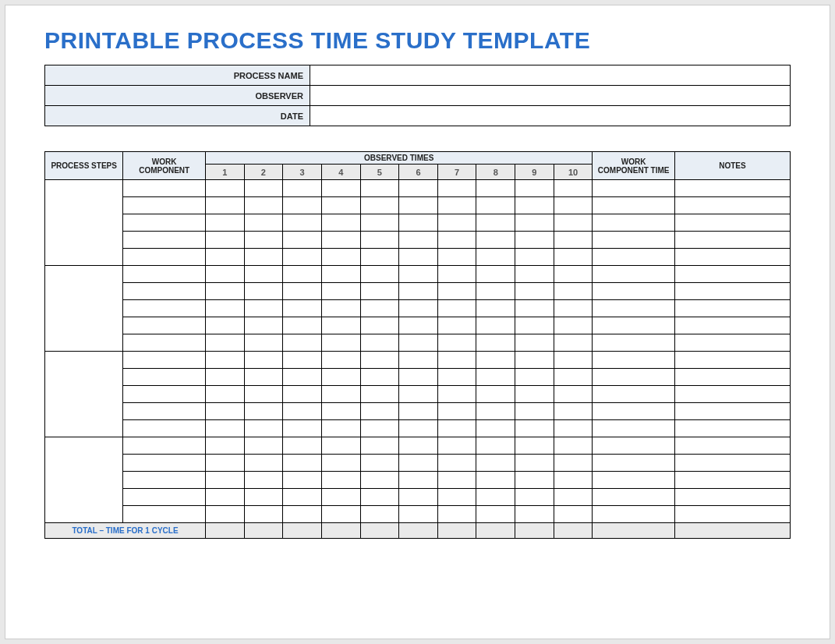  Describe the element at coordinates (550, 116) in the screenshot. I see `date-value` at that location.